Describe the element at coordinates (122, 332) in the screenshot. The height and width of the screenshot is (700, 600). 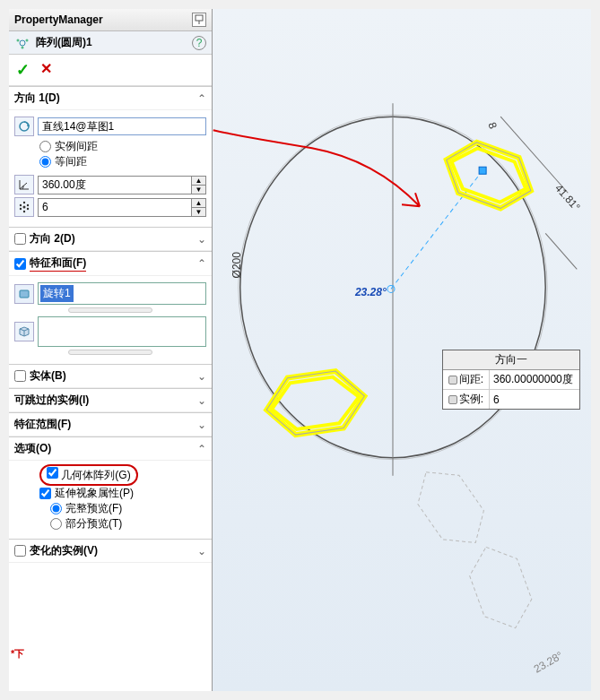
I see `face-selection-list` at that location.